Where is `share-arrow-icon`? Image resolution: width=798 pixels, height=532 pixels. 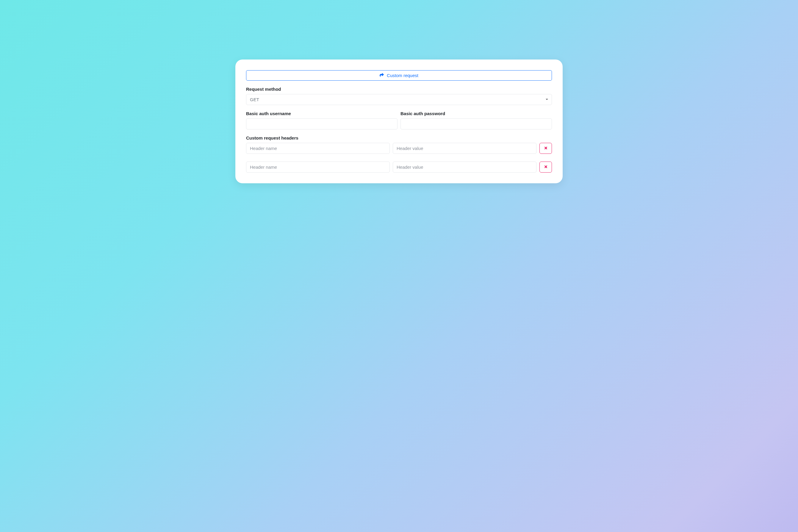 share-arrow-icon is located at coordinates (382, 75).